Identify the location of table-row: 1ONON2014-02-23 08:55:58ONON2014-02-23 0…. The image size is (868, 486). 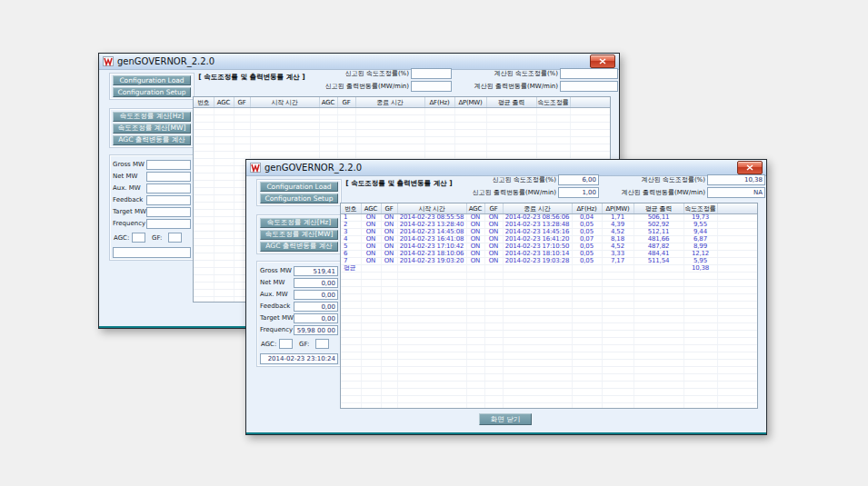
(549, 218).